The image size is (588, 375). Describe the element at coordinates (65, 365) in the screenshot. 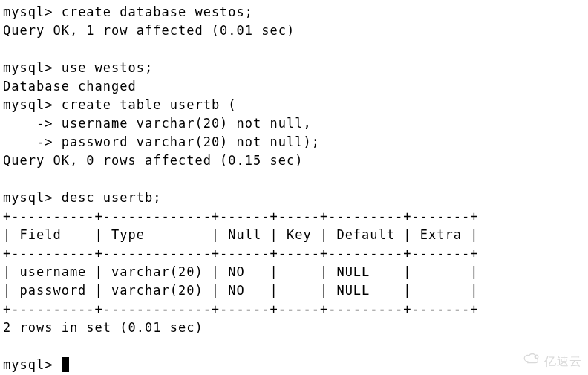

I see `cursor-icon` at that location.